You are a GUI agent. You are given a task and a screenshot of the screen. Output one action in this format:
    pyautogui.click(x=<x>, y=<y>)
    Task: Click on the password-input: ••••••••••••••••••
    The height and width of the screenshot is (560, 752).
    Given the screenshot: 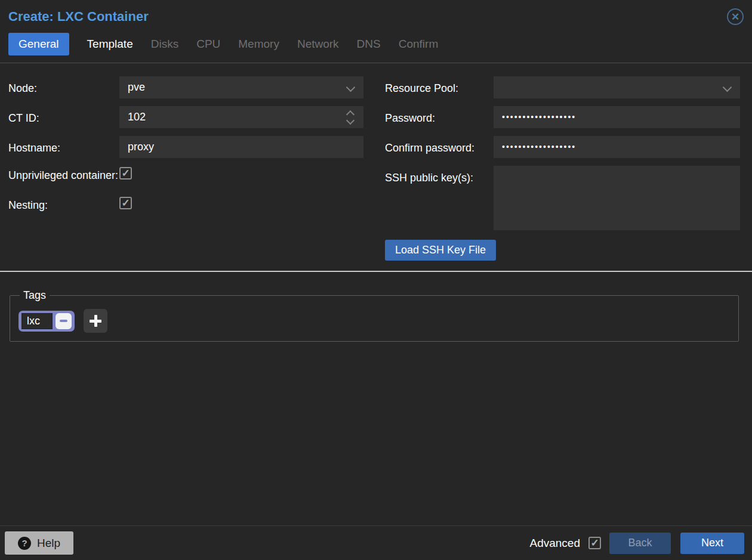 What is the action you would take?
    pyautogui.click(x=617, y=117)
    